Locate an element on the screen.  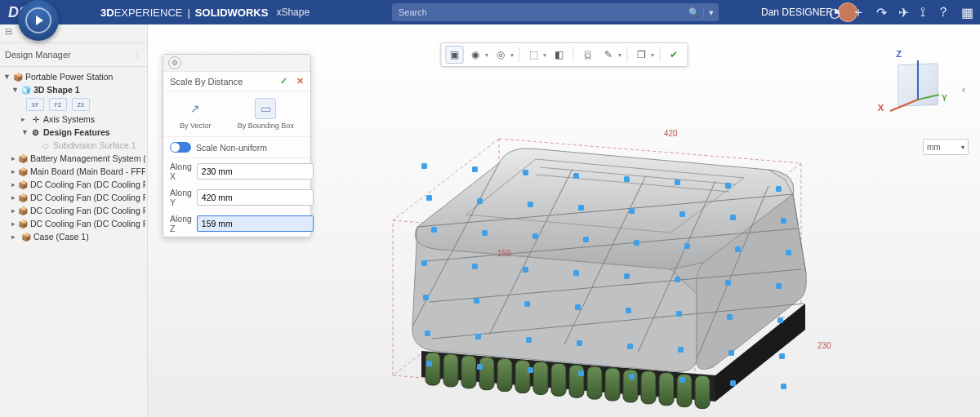
tree-item: ◇Subdivision Surface.1 is located at coordinates (74, 145).